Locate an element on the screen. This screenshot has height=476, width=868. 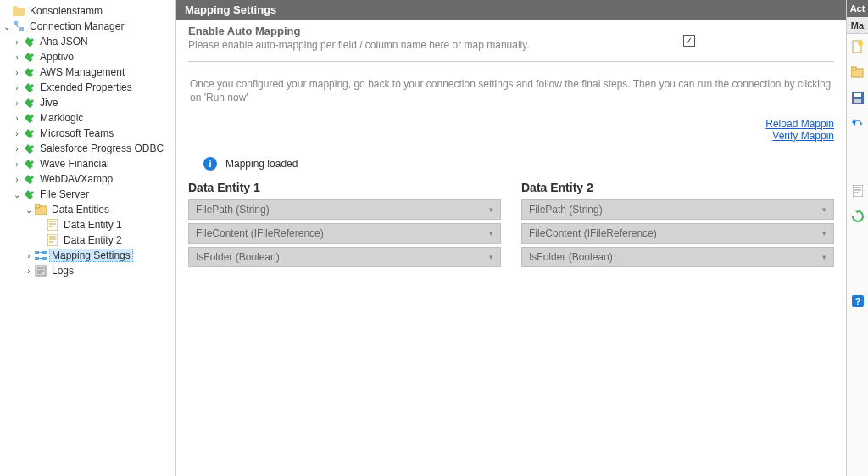
tree-connection-manager-label: Connection Manager is located at coordinates (76, 26).